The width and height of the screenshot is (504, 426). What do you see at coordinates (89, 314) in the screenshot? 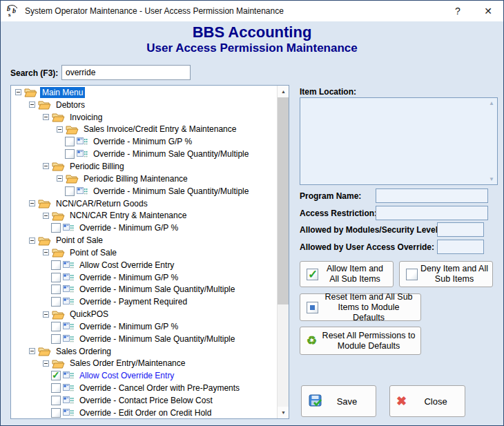
I see `tree-item-label: QuickPOS` at bounding box center [89, 314].